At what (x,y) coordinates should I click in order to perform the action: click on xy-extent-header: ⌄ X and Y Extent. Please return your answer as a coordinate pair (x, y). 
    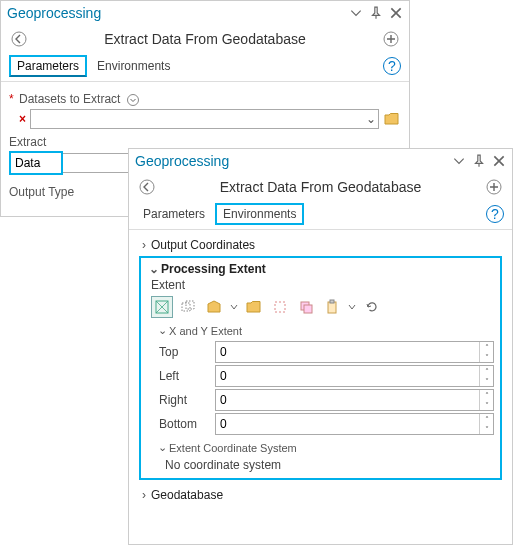
    Looking at the image, I should click on (324, 330).